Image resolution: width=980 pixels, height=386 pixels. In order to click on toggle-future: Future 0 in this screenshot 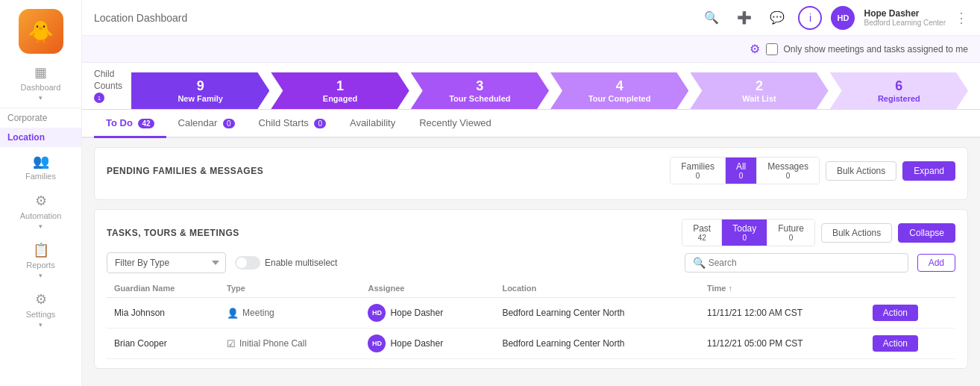, I will do `click(791, 233)`.